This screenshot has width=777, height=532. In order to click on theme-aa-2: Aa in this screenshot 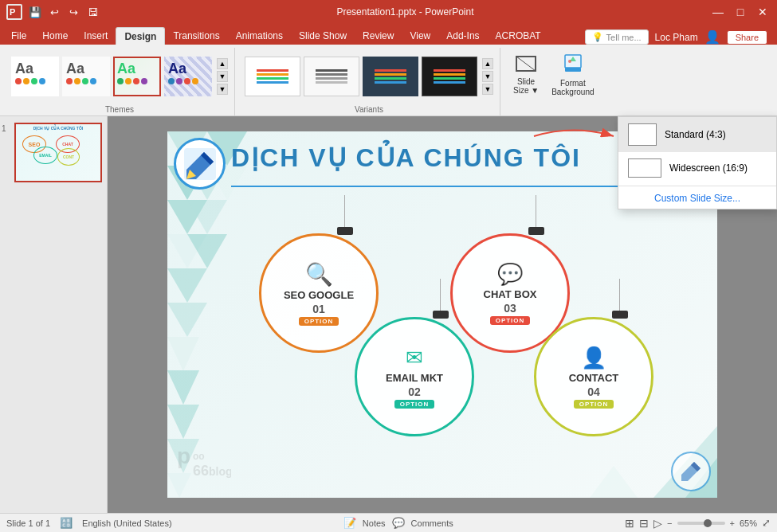, I will do `click(86, 68)`.